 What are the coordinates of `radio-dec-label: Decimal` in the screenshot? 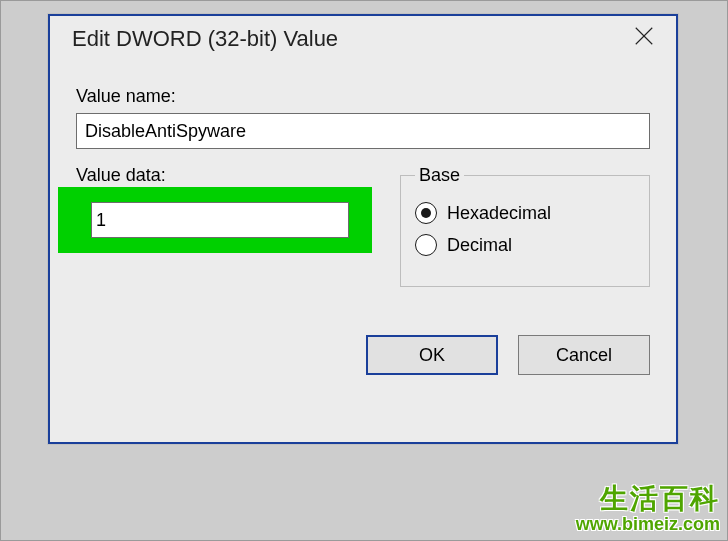 It's located at (480, 246).